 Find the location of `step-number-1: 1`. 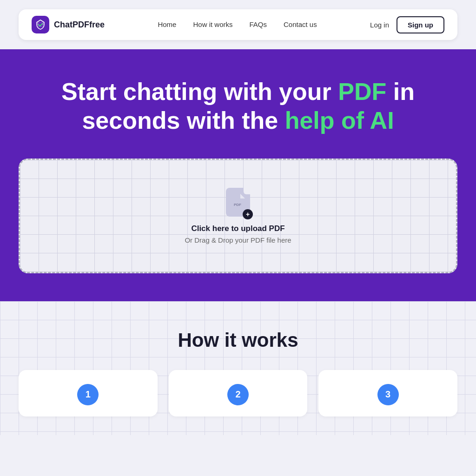

step-number-1: 1 is located at coordinates (88, 395).